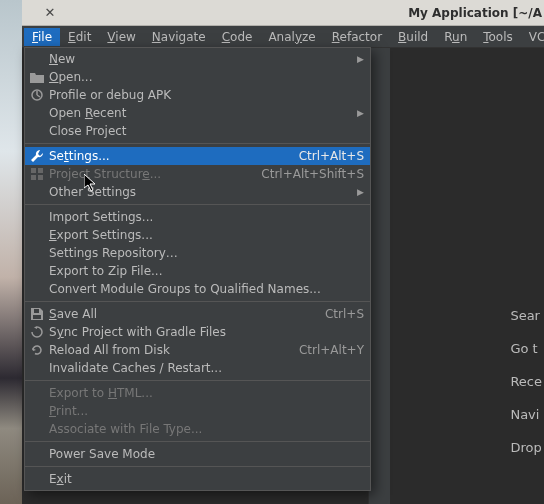 The height and width of the screenshot is (504, 544). I want to click on menu-item-other-settings: Other Settings▶, so click(198, 192).